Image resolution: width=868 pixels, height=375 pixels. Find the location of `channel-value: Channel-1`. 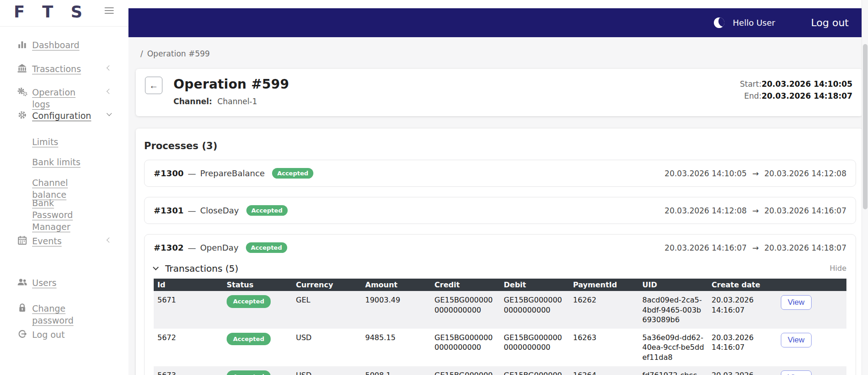

channel-value: Channel-1 is located at coordinates (238, 101).